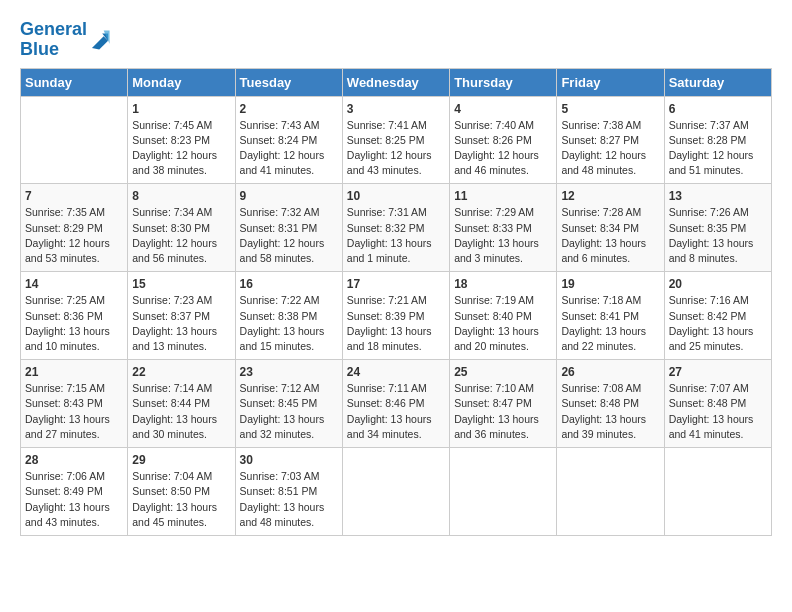 The image size is (792, 612). What do you see at coordinates (288, 82) in the screenshot?
I see `weekday-header-tuesday: Tuesday` at bounding box center [288, 82].